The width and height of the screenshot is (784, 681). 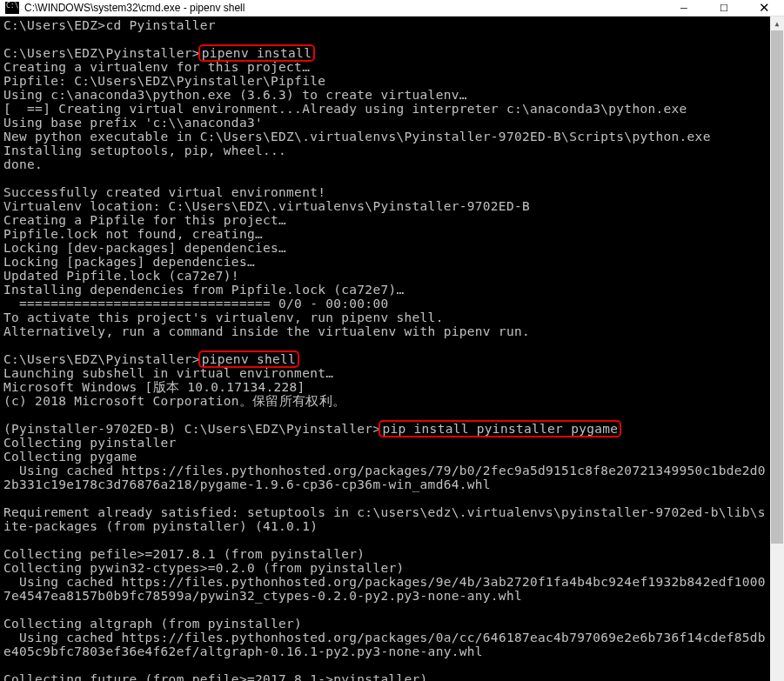 What do you see at coordinates (144, 220) in the screenshot?
I see `output-line: Creating a Pipfile for this project…` at bounding box center [144, 220].